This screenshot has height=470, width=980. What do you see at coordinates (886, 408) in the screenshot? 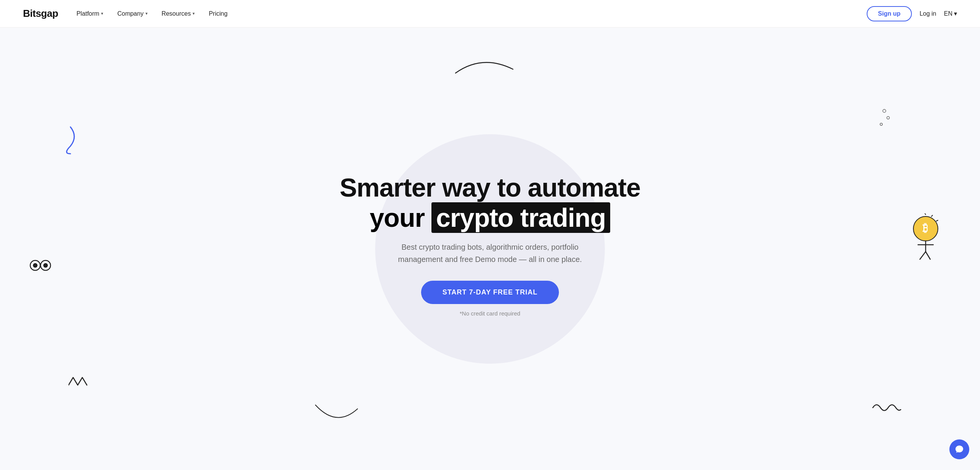
I see `decorative-squiggle` at bounding box center [886, 408].